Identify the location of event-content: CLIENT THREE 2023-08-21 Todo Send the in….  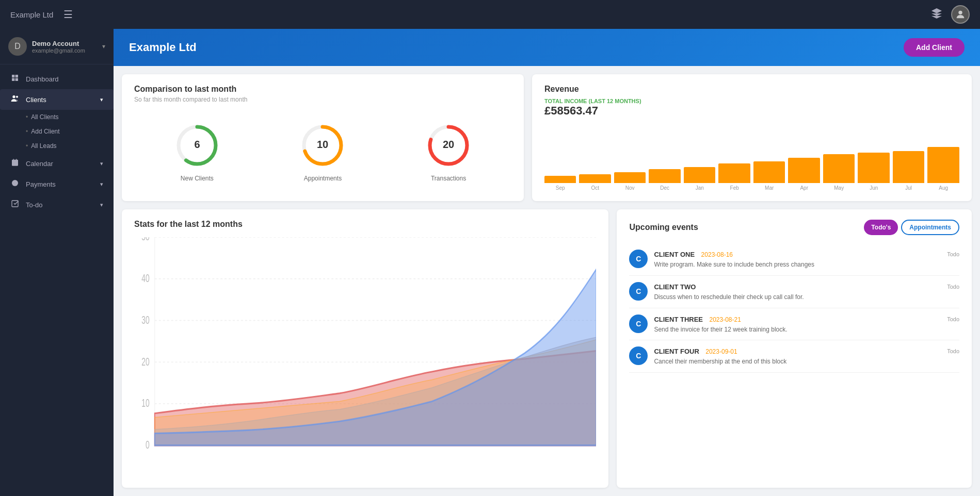
(807, 324).